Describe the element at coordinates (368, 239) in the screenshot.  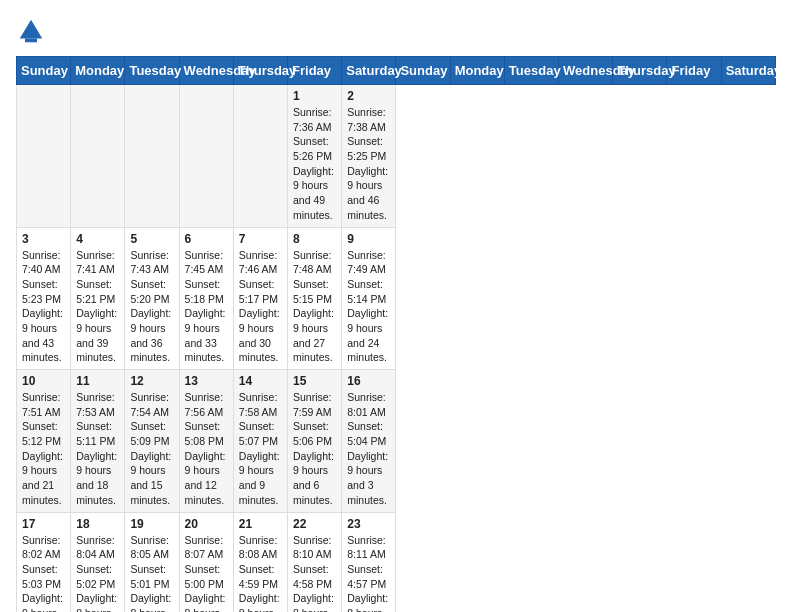
I see `day-number: 9` at that location.